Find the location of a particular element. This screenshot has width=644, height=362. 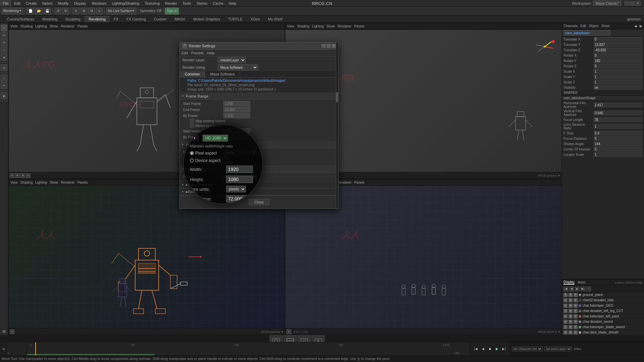

layer-r-2: R is located at coordinates (571, 300).